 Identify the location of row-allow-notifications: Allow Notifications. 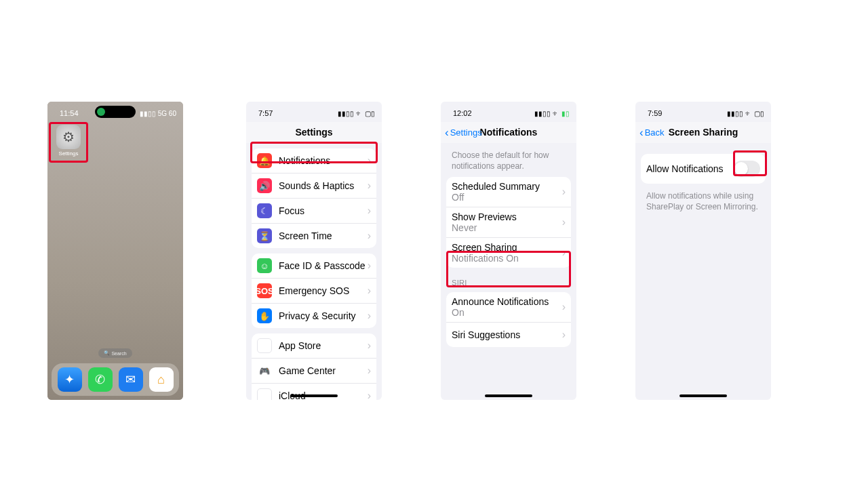
(703, 169).